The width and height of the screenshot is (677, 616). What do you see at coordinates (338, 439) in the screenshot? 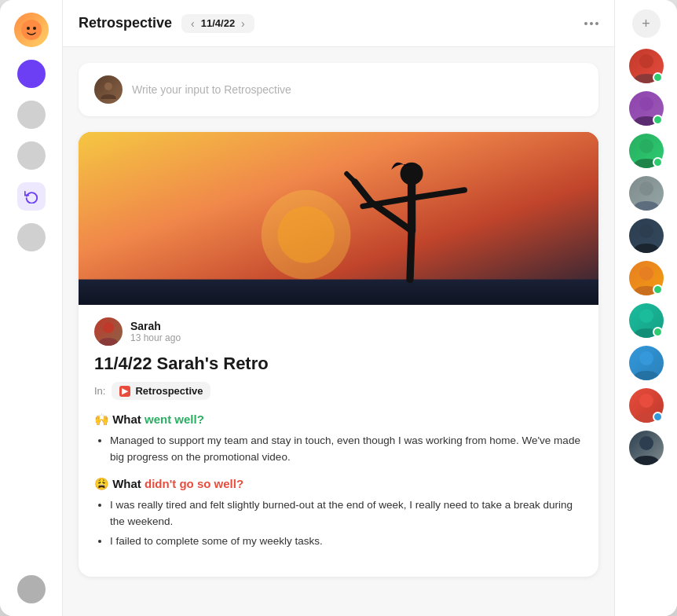
I see `section-went-well: 🙌 What went well? Managed to support my …` at bounding box center [338, 439].